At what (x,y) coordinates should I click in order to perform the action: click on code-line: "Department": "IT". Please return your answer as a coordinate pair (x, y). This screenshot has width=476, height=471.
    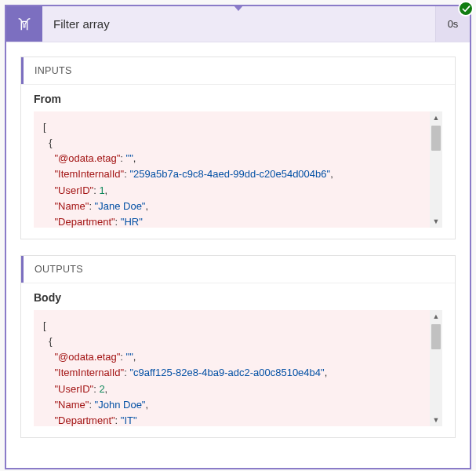
    Looking at the image, I should click on (235, 419).